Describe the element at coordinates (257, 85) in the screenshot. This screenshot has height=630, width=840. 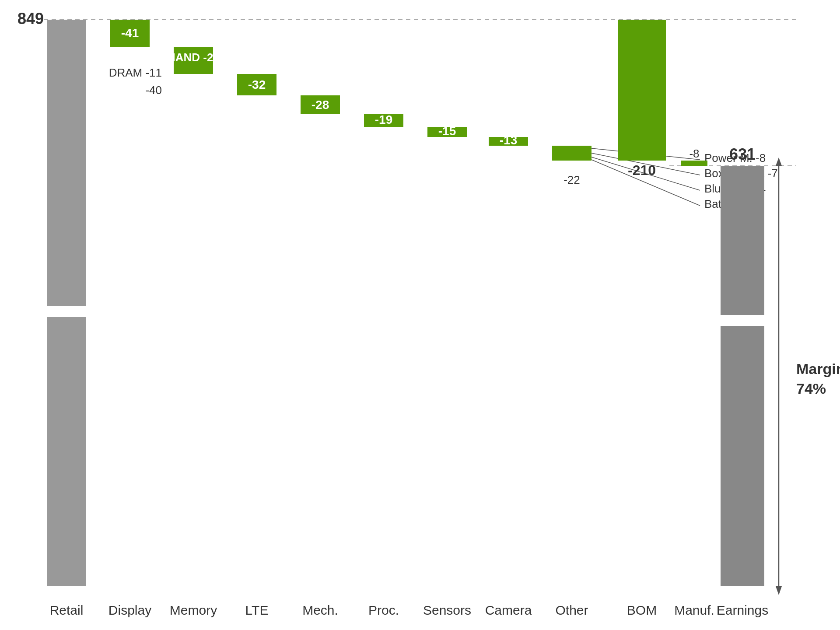
I see `label-lte-value: -32` at that location.